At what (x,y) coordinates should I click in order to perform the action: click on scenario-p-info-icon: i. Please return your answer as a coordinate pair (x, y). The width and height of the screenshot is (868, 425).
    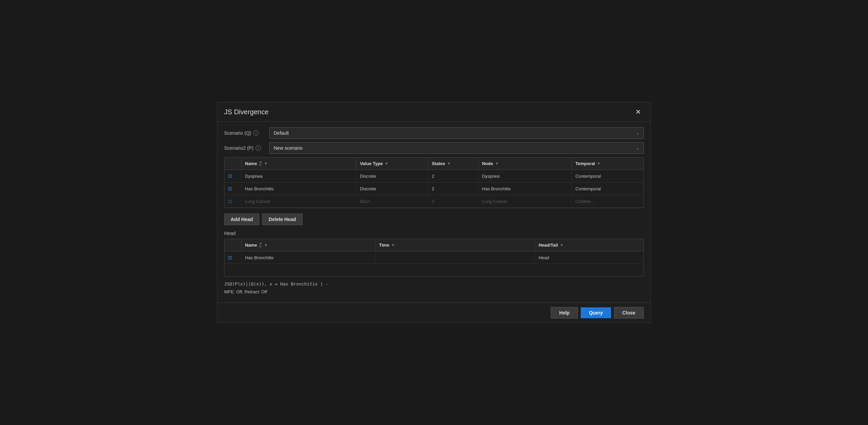
    Looking at the image, I should click on (258, 148).